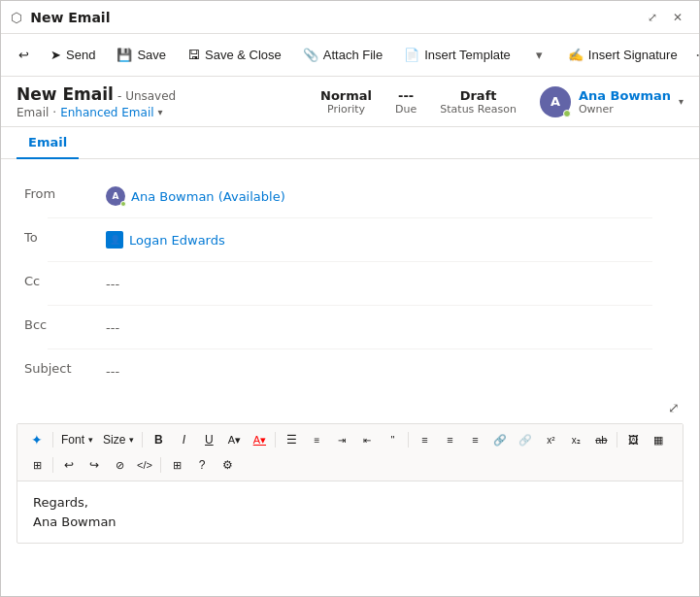 Image resolution: width=700 pixels, height=597 pixels. Describe the element at coordinates (119, 465) in the screenshot. I see `clear-format-button: ⊘` at that location.